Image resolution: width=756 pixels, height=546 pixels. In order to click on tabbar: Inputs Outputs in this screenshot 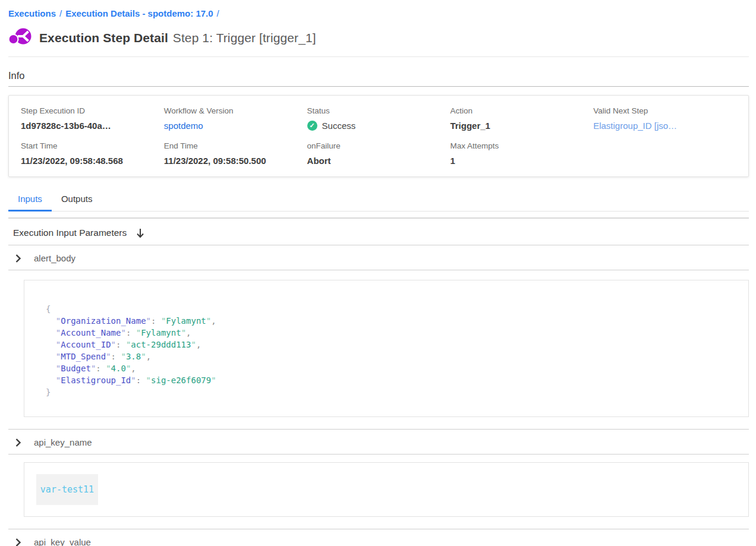, I will do `click(379, 200)`.